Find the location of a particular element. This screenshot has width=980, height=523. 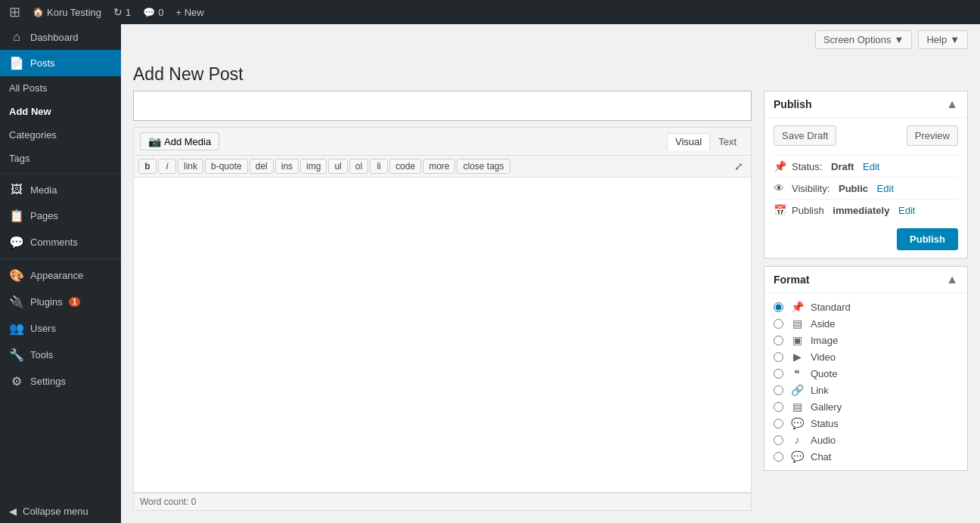

format-option-status: 💬 Status is located at coordinates (866, 423).